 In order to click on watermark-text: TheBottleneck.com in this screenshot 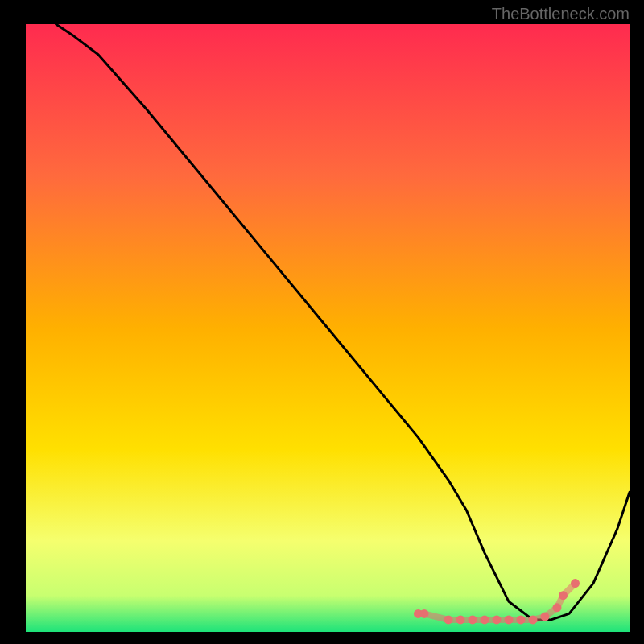, I will do `click(560, 14)`.